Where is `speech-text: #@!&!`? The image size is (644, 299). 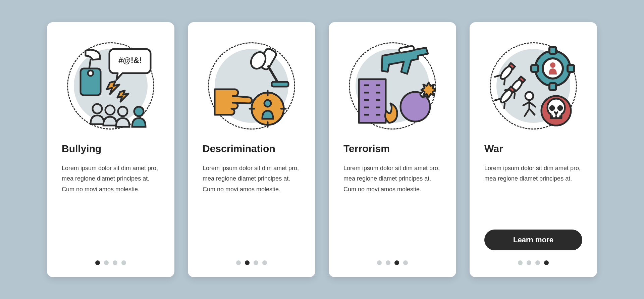
speech-text: #@!&! is located at coordinates (130, 60).